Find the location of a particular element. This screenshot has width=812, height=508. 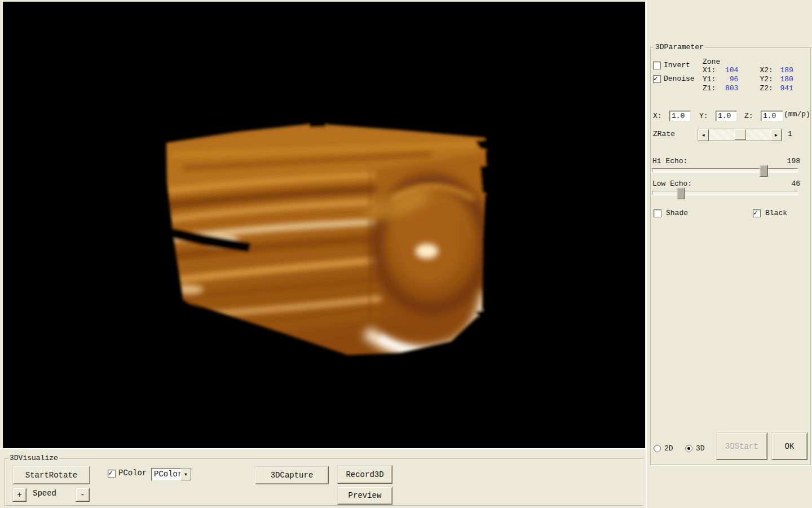

parameter-group-title: 3DParameter is located at coordinates (679, 47).